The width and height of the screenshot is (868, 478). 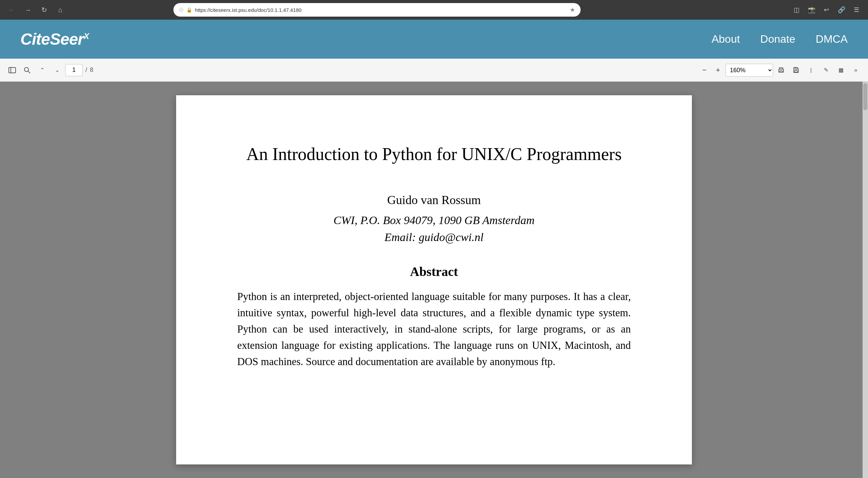 What do you see at coordinates (726, 39) in the screenshot?
I see `about-link: About` at bounding box center [726, 39].